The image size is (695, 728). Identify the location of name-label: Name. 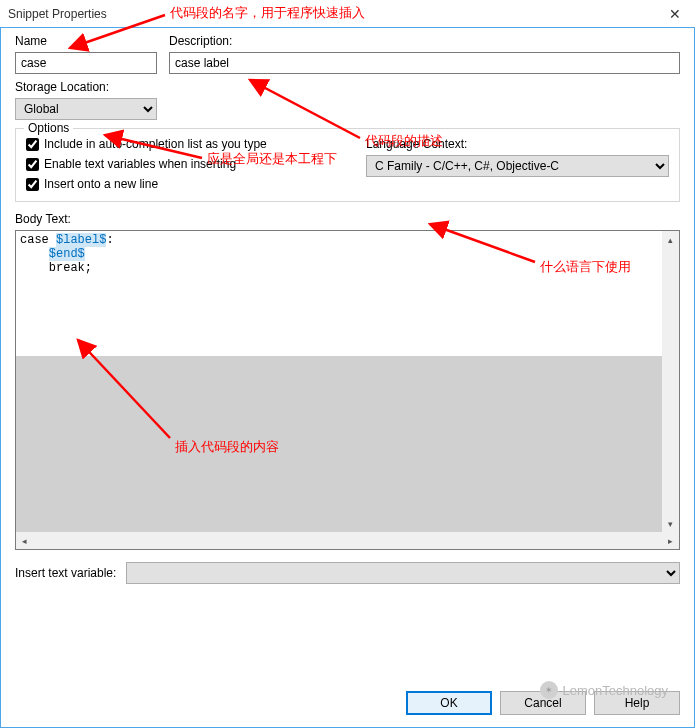
(86, 41).